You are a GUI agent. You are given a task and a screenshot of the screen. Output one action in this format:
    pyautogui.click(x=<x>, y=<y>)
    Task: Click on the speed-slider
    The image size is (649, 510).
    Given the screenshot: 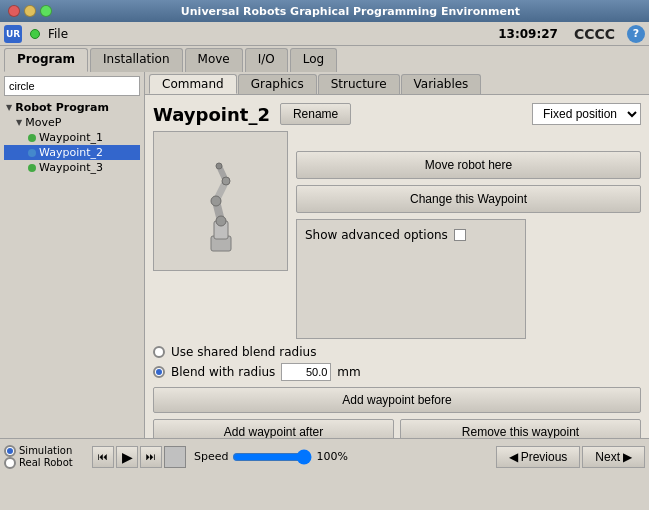 What is the action you would take?
    pyautogui.click(x=272, y=457)
    